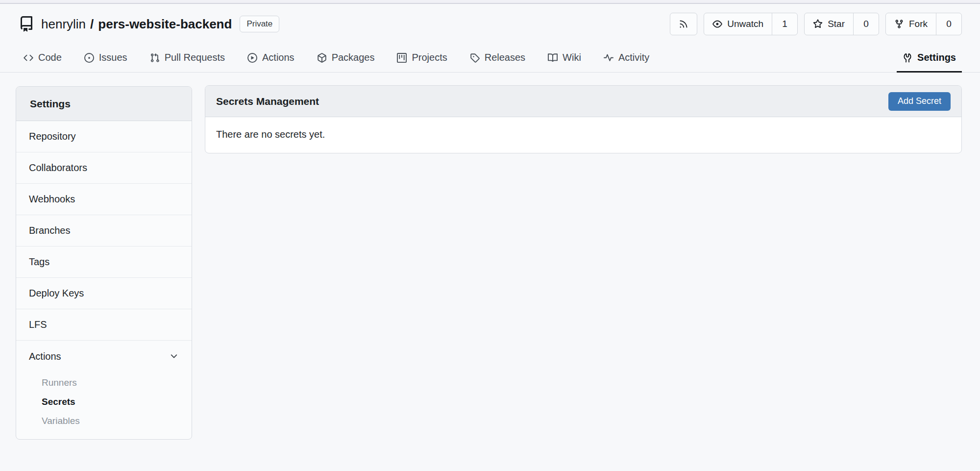 Image resolution: width=980 pixels, height=471 pixels. What do you see at coordinates (104, 231) in the screenshot?
I see `sidebar-item-branches: Branches` at bounding box center [104, 231].